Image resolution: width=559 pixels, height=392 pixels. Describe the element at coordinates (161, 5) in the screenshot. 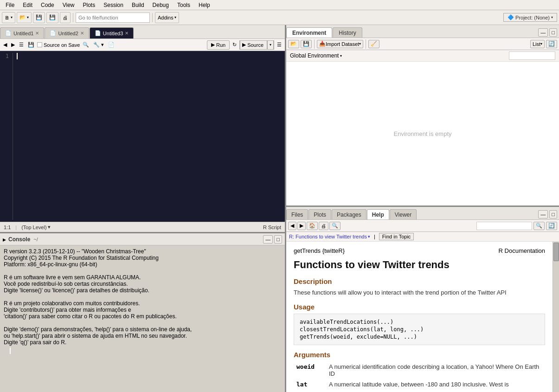

I see `menu-debug: Debug` at that location.